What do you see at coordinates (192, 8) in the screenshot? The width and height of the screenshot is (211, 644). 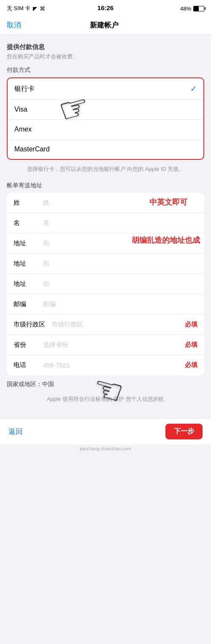 I see `status-right: 48%` at bounding box center [192, 8].